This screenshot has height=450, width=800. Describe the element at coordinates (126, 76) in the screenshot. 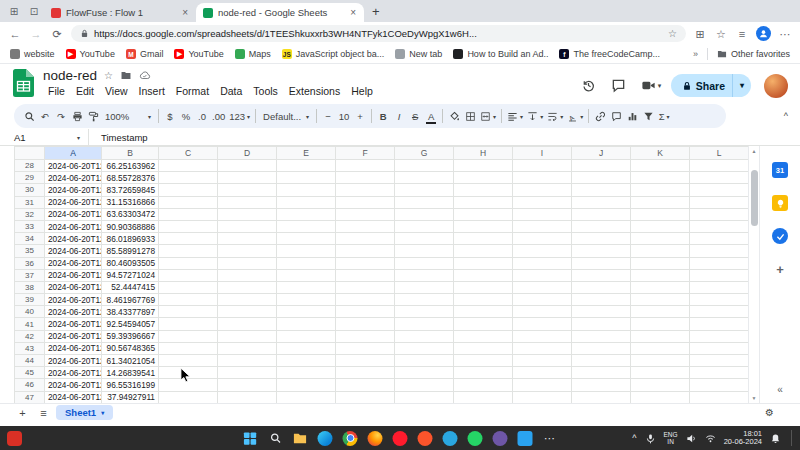

I see `move-folder-icon` at that location.